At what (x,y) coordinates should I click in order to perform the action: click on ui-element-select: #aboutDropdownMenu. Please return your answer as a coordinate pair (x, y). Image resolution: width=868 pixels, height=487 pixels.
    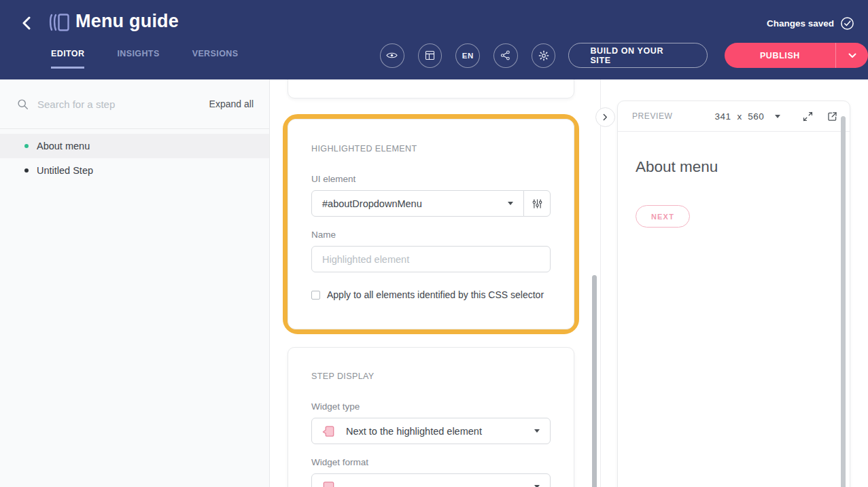
    Looking at the image, I should click on (417, 204).